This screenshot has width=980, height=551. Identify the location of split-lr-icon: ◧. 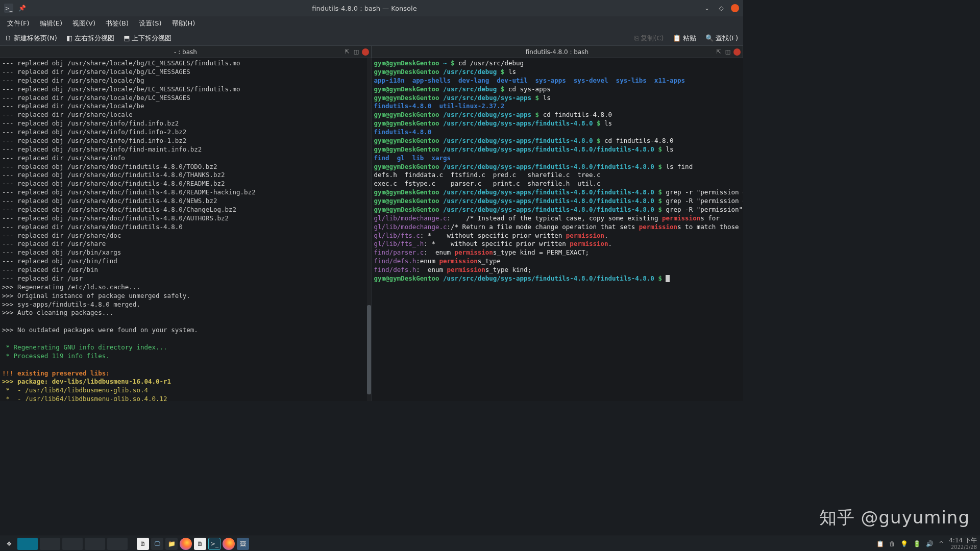
(69, 38).